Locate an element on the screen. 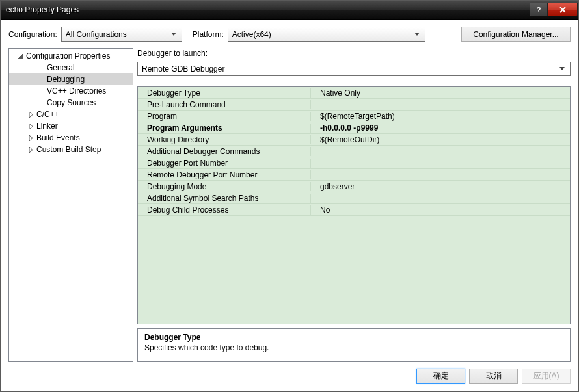  property-row: Program$(RemoteTargetPath) is located at coordinates (354, 116).